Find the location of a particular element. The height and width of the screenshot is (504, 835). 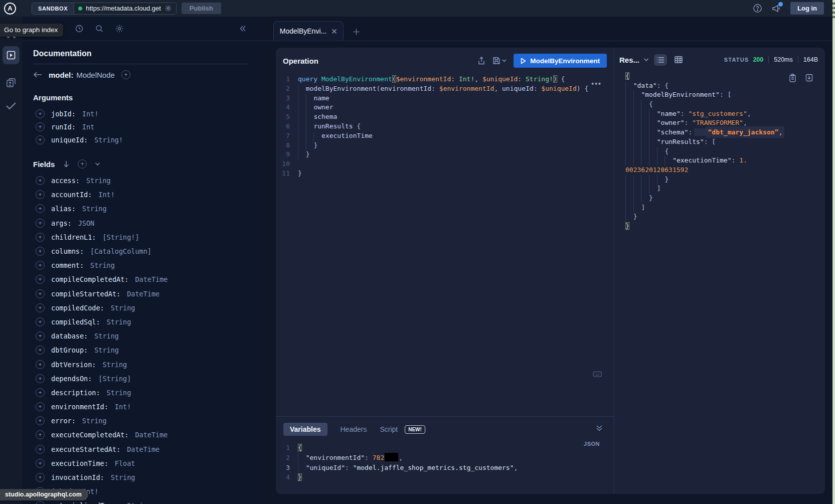

code-line: 2modelByEnvironment(environmentId: $envi… is located at coordinates (445, 89).